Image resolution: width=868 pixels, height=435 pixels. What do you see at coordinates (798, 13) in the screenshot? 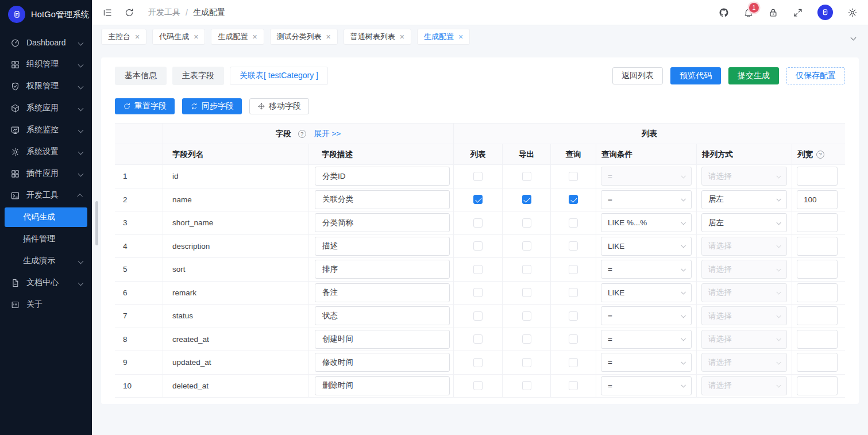
I see `fullscreen-icon` at bounding box center [798, 13].